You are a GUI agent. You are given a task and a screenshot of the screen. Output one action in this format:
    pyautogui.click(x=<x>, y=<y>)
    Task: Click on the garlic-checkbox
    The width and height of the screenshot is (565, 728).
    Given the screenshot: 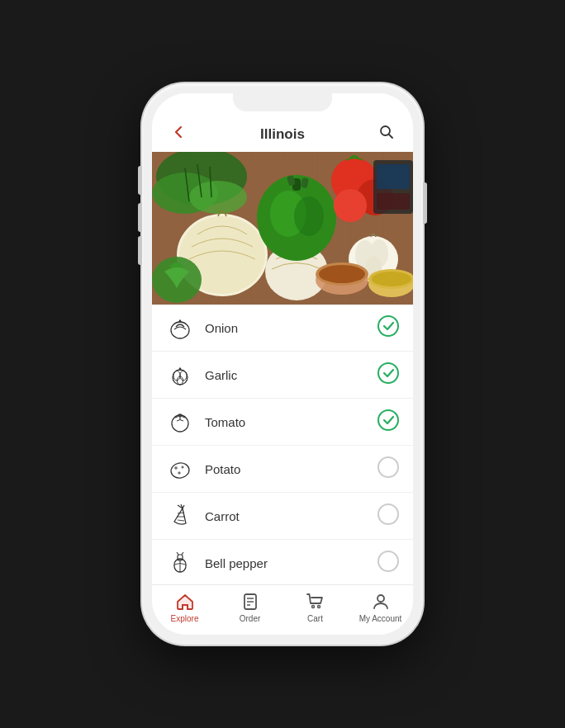 What is the action you would take?
    pyautogui.click(x=388, y=375)
    